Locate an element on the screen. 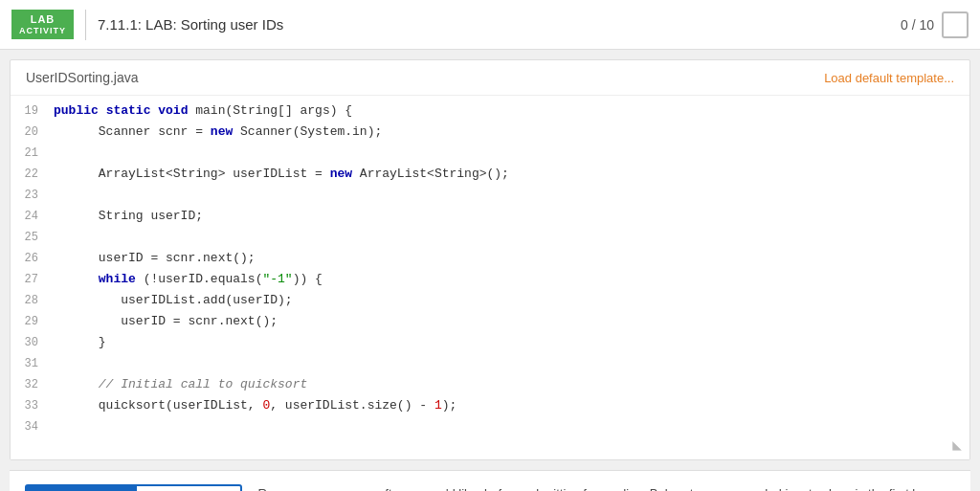  page-title: 7.11.1: LAB: Sorting user IDs is located at coordinates (500, 25).